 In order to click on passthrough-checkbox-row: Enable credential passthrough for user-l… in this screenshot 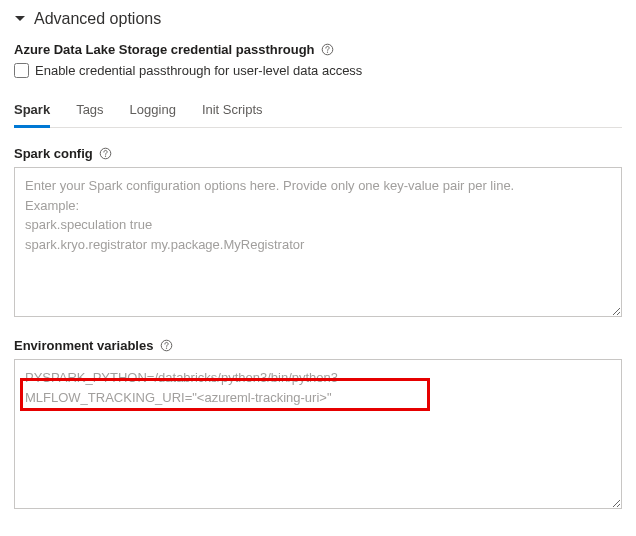, I will do `click(318, 70)`.